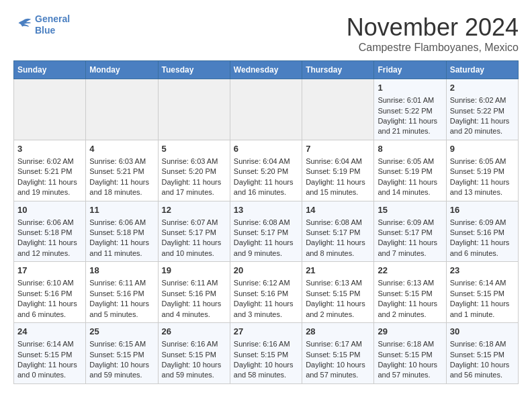 The height and width of the screenshot is (411, 532). Describe the element at coordinates (122, 149) in the screenshot. I see `day-number: 4` at that location.